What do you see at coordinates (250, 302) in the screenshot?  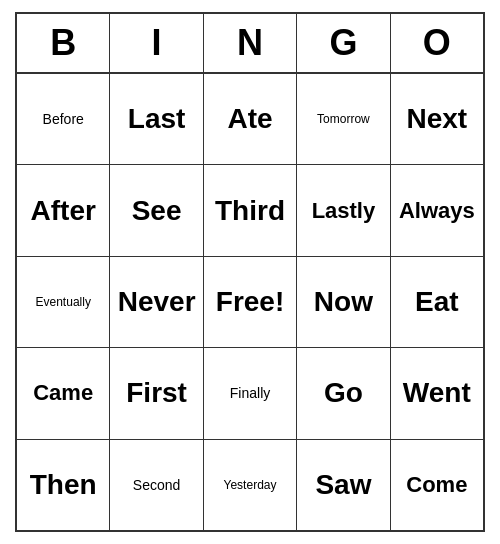 I see `grid-cell-2-2: Free!` at bounding box center [250, 302].